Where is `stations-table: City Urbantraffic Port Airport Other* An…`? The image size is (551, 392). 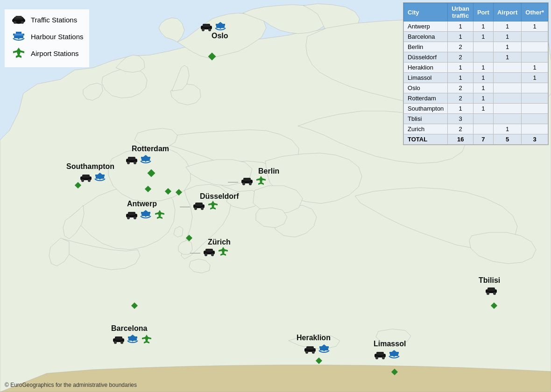 stations-table: City Urbantraffic Port Airport Other* An… is located at coordinates (476, 74).